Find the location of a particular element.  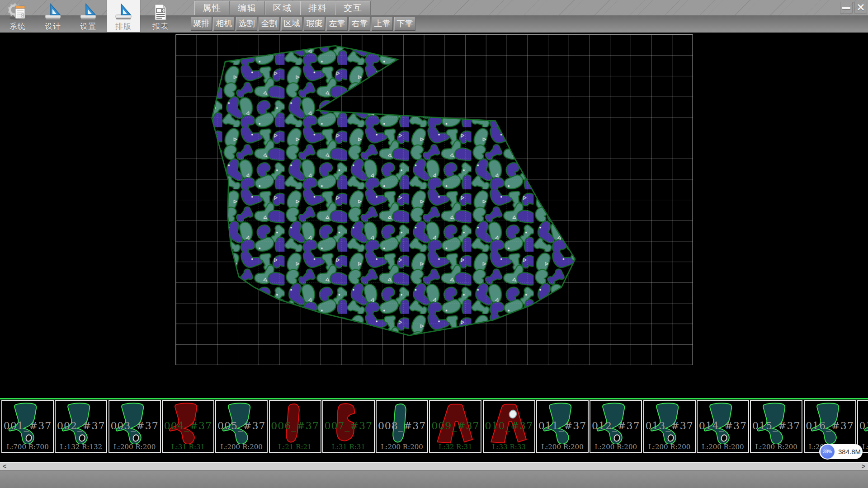

design-button-label: 设计 is located at coordinates (53, 27).